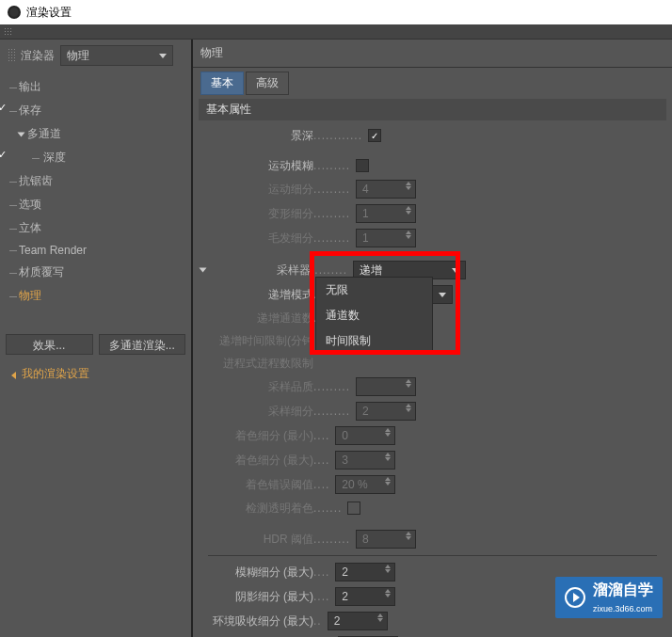 Image resolution: width=672 pixels, height=637 pixels. What do you see at coordinates (257, 341) in the screenshot?
I see `label: 递增时间限制(分钟` at bounding box center [257, 341].